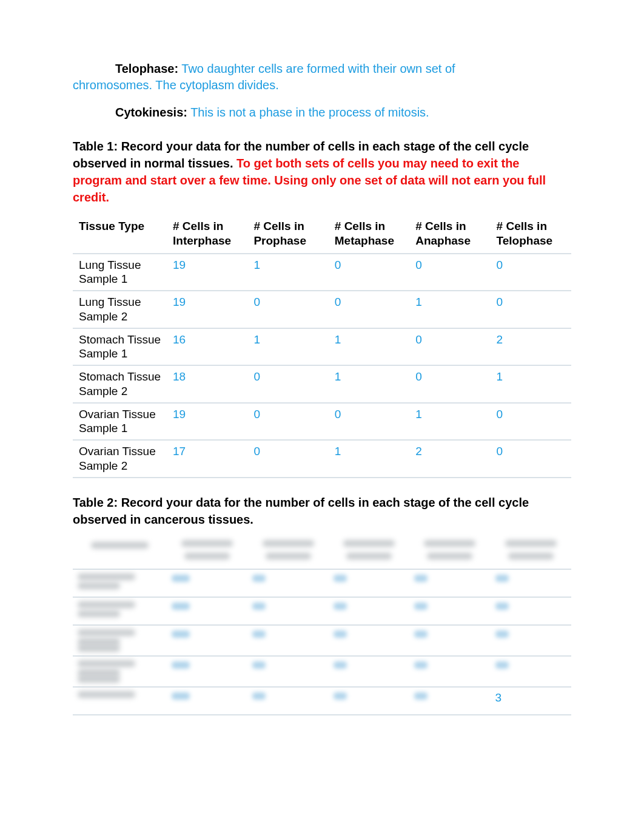 This screenshot has width=644, height=835. What do you see at coordinates (322, 511) in the screenshot?
I see `table2-caption: Table 2: Record your data for the number…` at bounding box center [322, 511].